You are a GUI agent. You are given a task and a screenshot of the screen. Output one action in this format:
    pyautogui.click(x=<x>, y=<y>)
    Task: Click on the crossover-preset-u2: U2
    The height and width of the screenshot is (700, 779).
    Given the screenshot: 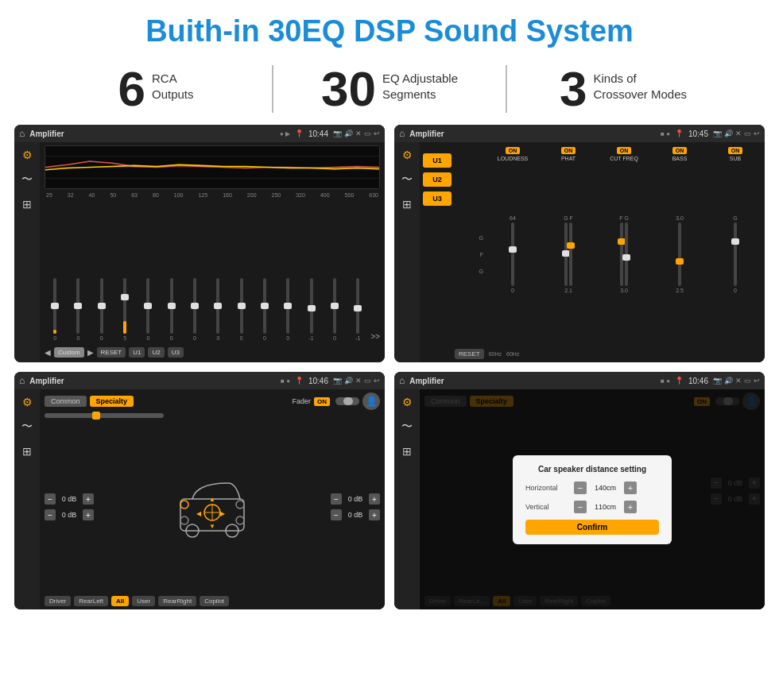 What is the action you would take?
    pyautogui.click(x=437, y=180)
    